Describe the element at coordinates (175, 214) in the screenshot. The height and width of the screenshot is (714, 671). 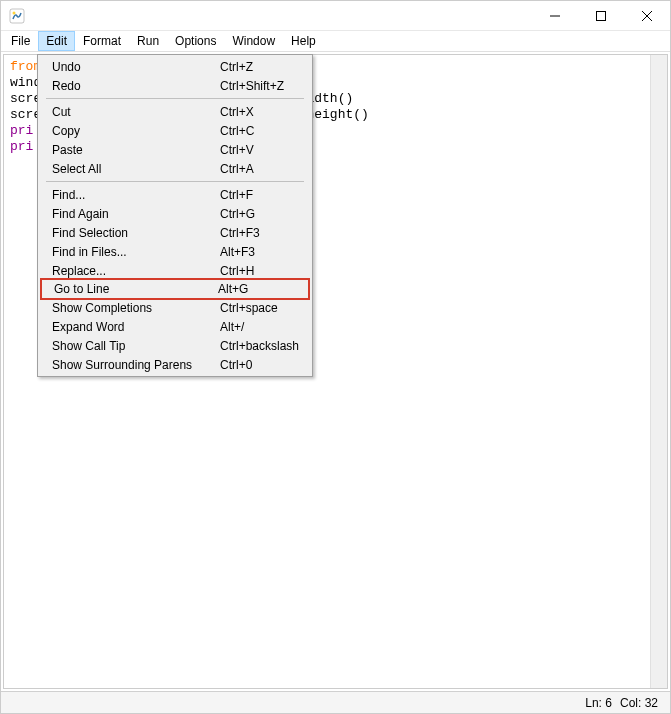
I see `menu-item-find-again: Find AgainCtrl+G` at that location.